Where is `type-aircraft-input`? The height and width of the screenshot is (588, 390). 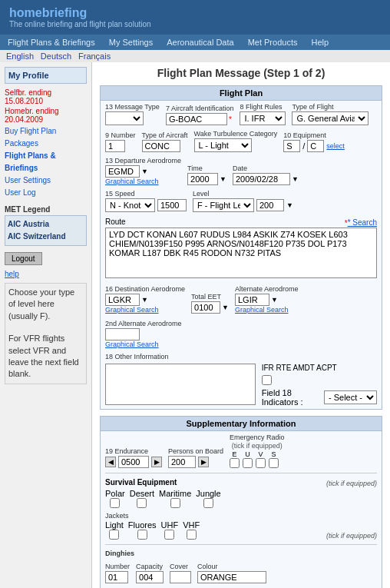
type-aircraft-input is located at coordinates (161, 146).